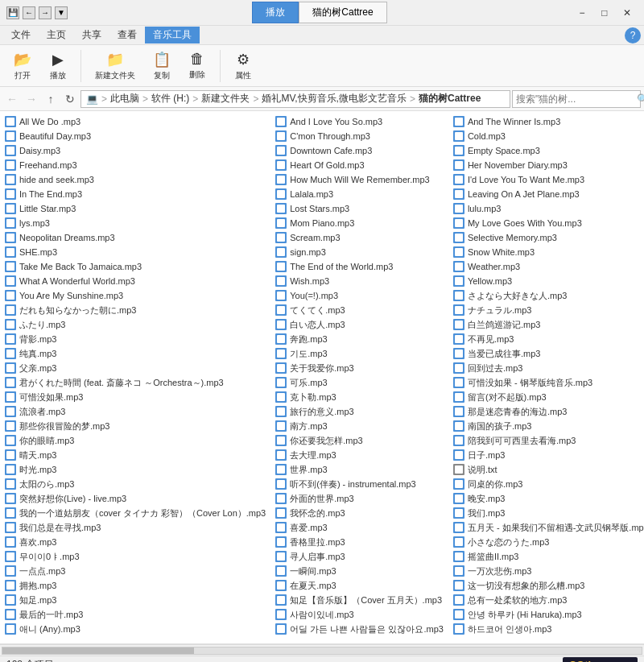 This screenshot has height=662, width=644. What do you see at coordinates (359, 397) in the screenshot?
I see `list-item: 克卜勒.mp3` at bounding box center [359, 397].